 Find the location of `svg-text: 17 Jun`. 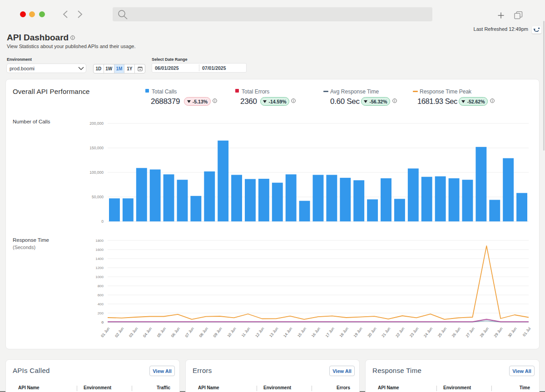

svg-text: 17 Jun is located at coordinates (330, 332).